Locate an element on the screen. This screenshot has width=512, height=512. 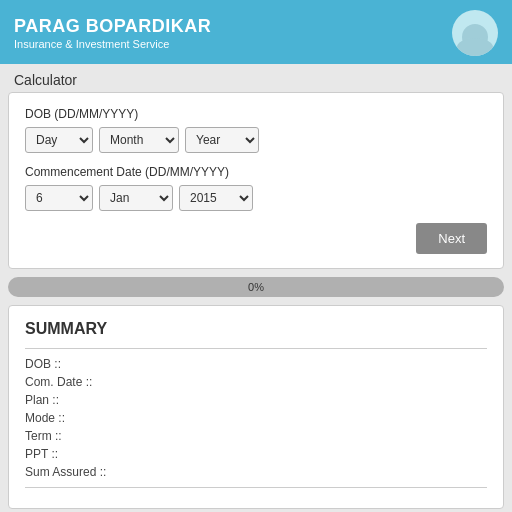
dob-month-select: Month JanFebMarApr MayJunJulAug SepOctNo… is located at coordinates (139, 140).